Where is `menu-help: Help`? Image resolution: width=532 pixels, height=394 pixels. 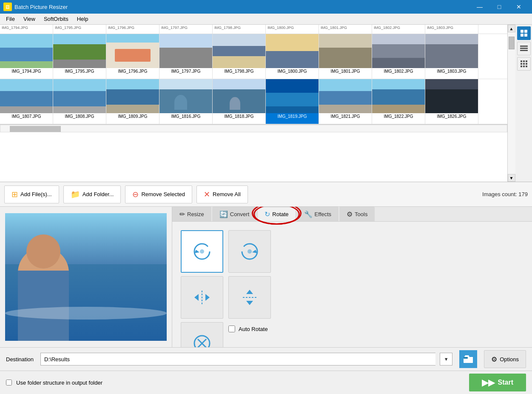 menu-help: Help is located at coordinates (83, 19).